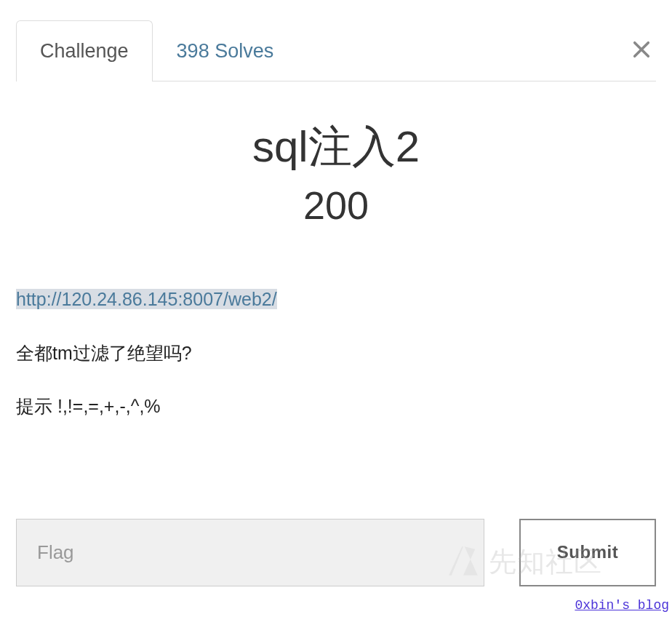 The image size is (672, 617). I want to click on tab-bar: Challenge 398 Solves, so click(336, 51).